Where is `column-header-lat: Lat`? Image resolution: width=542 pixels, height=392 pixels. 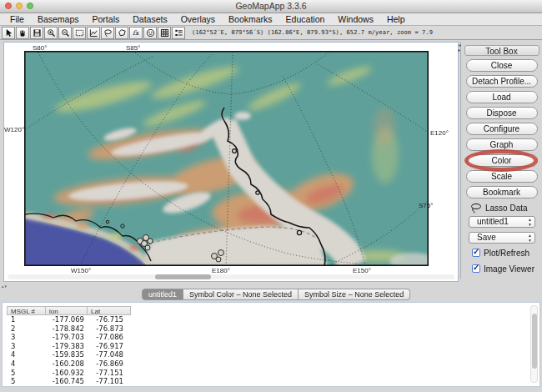 column-header-lat: Lat is located at coordinates (109, 310).